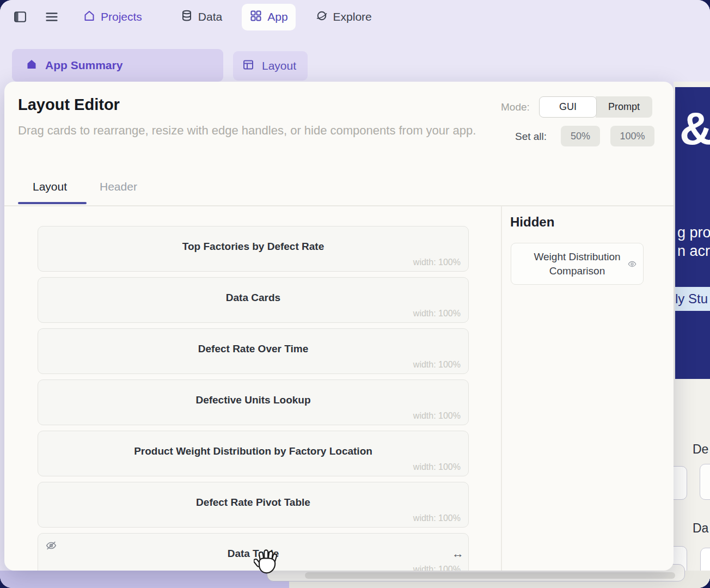  What do you see at coordinates (50, 187) in the screenshot?
I see `editor-tab-layout: Layout` at bounding box center [50, 187].